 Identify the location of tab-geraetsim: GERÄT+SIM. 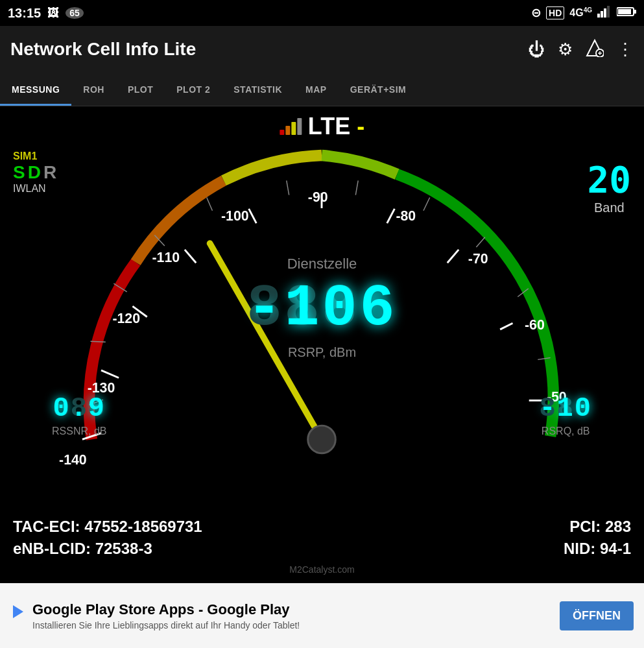
(379, 90).